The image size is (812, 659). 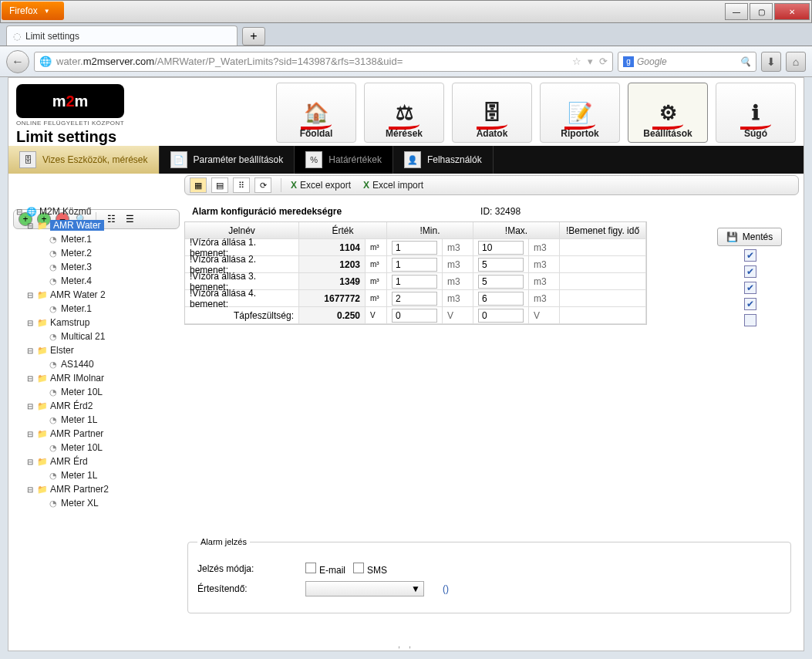 I want to click on tree-node: ⊟📁Elster, so click(x=96, y=350).